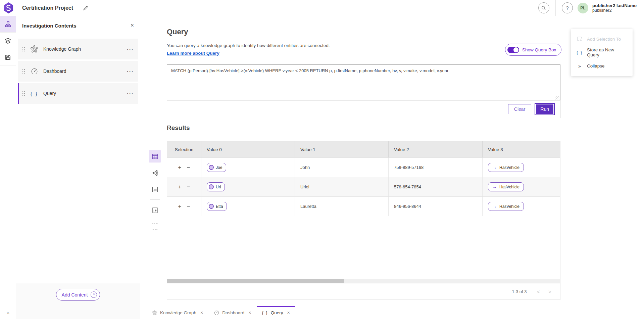  I want to click on view-strip-divider, so click(155, 199).